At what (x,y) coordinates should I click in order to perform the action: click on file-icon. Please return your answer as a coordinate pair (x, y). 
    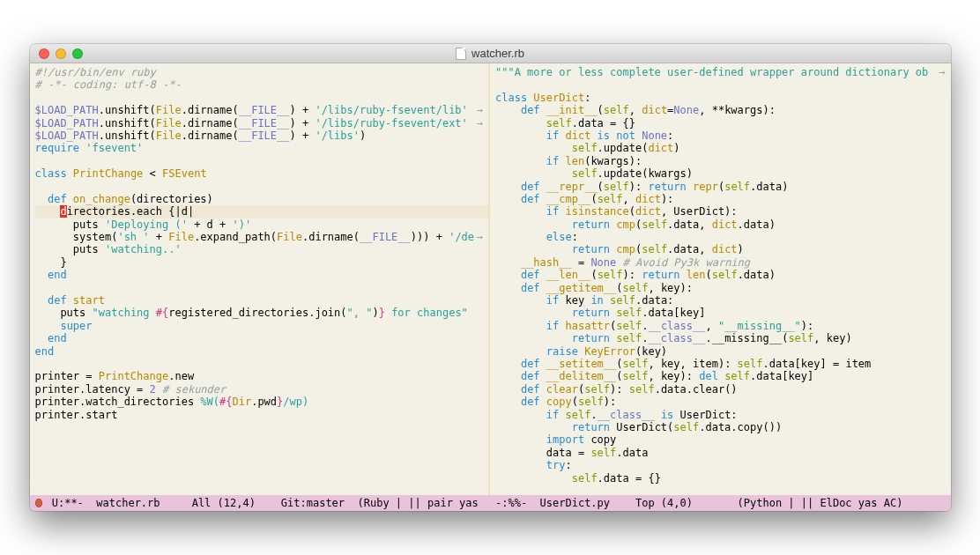
    Looking at the image, I should click on (461, 54).